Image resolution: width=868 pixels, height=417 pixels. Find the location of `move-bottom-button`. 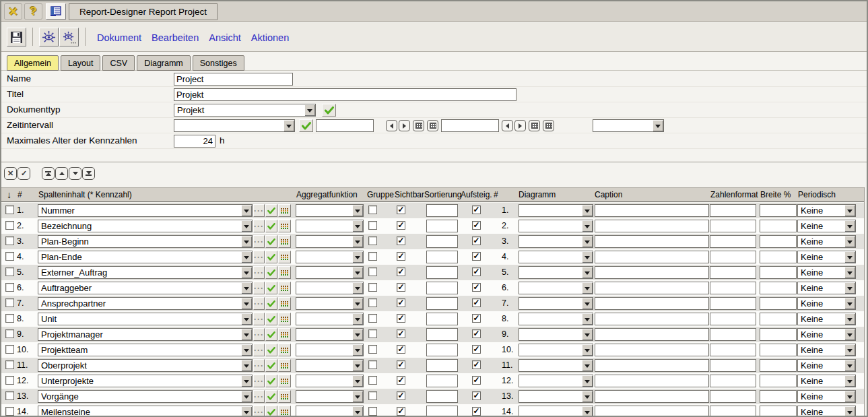

move-bottom-button is located at coordinates (89, 174).